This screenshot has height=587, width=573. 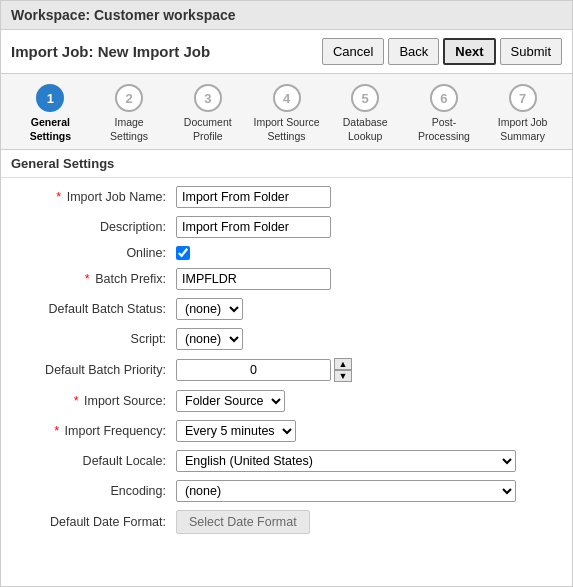 I want to click on script-select: (none), so click(x=210, y=339).